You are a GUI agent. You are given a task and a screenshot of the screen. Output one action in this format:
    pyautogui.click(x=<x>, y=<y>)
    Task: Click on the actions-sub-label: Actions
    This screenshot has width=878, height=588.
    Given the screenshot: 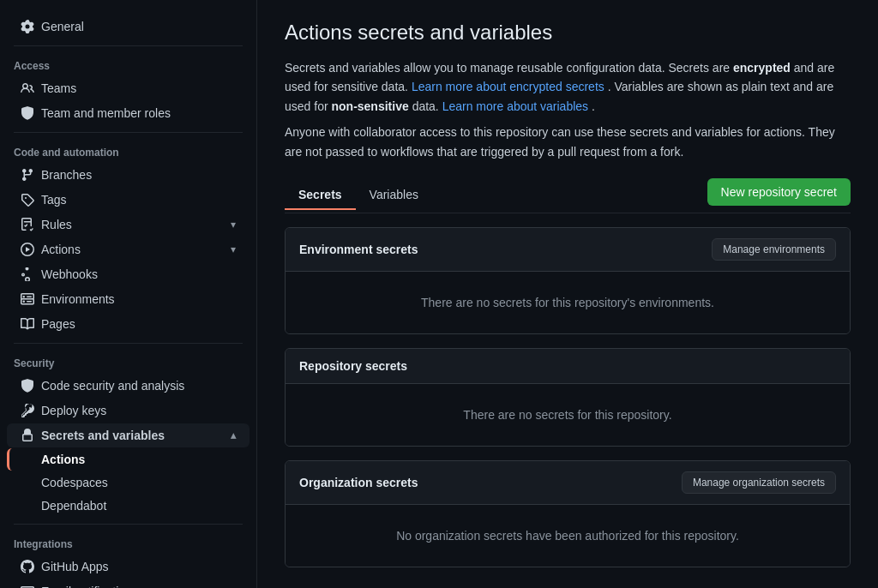 What is the action you would take?
    pyautogui.click(x=63, y=459)
    